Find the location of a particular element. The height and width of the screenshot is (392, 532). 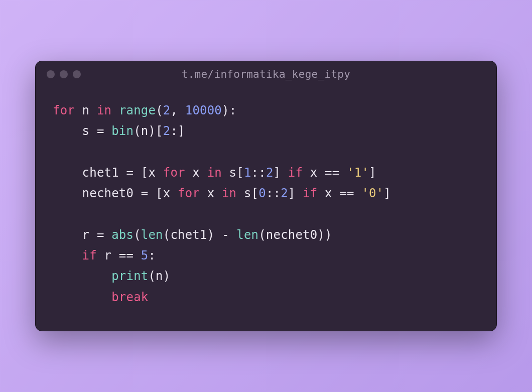

window-titlebar: t.me/informatika_kege_itpy is located at coordinates (266, 74).